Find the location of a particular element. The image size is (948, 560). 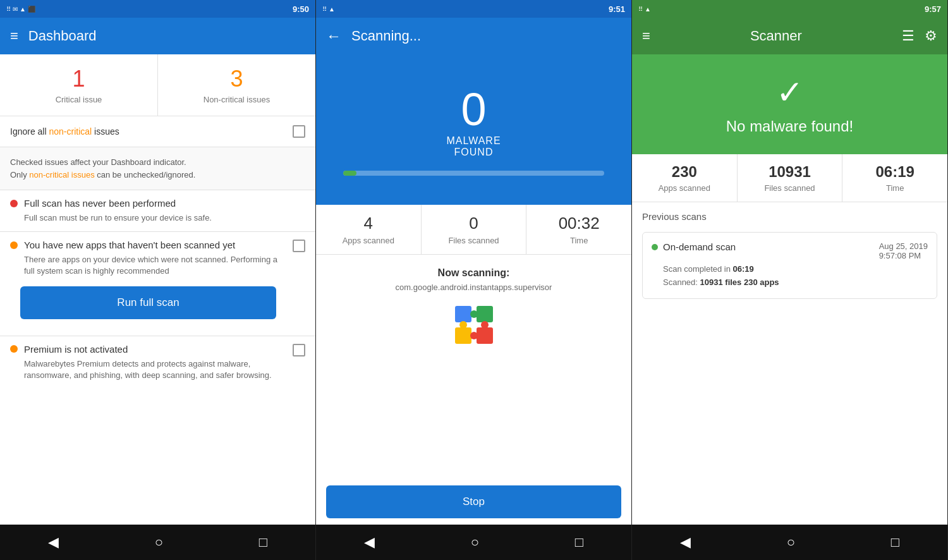

premium-issue: Premium is not activated Malwarebytes Pr… is located at coordinates (158, 363).